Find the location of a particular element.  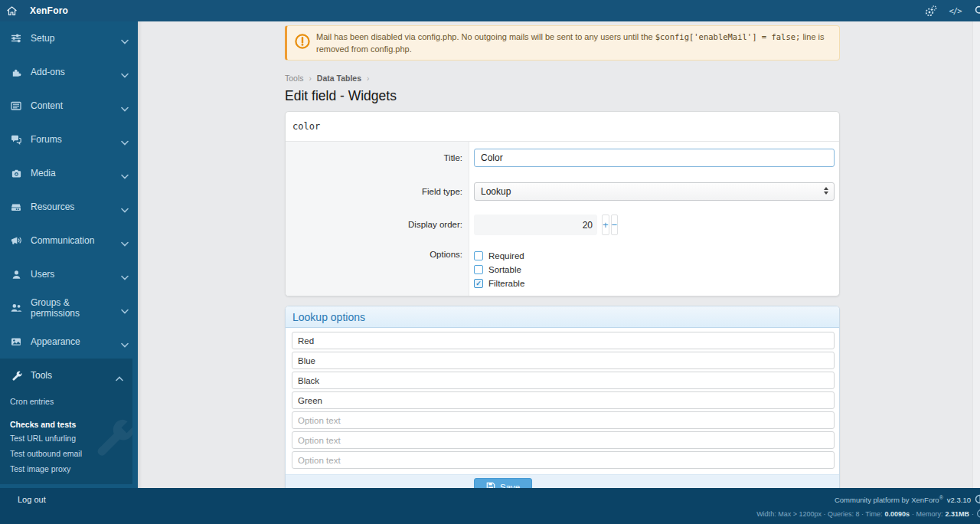

image-icon is located at coordinates (16, 342).